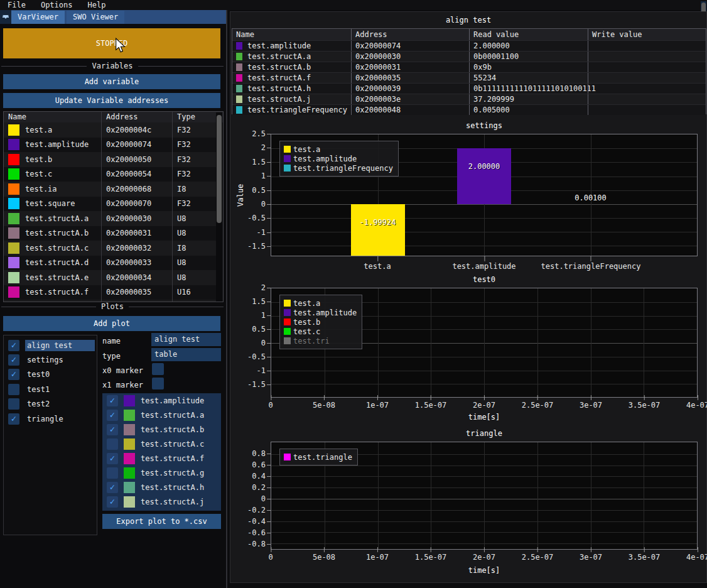 The width and height of the screenshot is (707, 588). What do you see at coordinates (484, 496) in the screenshot?
I see `plot-area: test.triangle` at bounding box center [484, 496].